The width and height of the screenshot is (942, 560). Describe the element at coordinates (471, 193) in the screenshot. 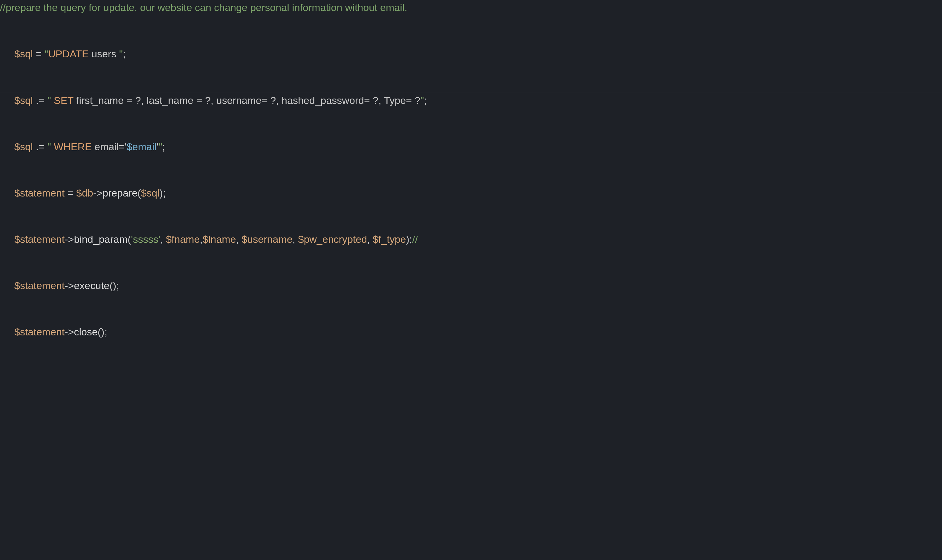

I see `code-line-4: $statement = $db->prepare($sql);` at that location.